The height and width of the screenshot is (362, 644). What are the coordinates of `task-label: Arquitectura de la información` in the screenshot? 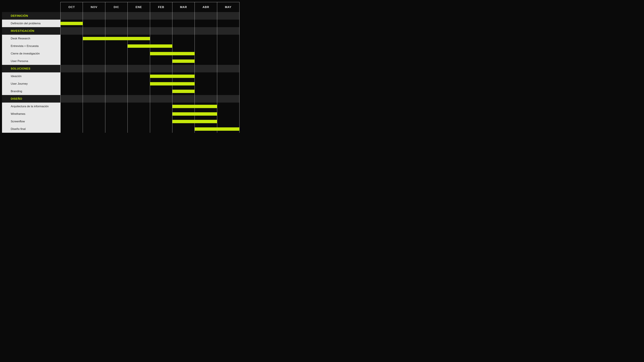 It's located at (31, 106).